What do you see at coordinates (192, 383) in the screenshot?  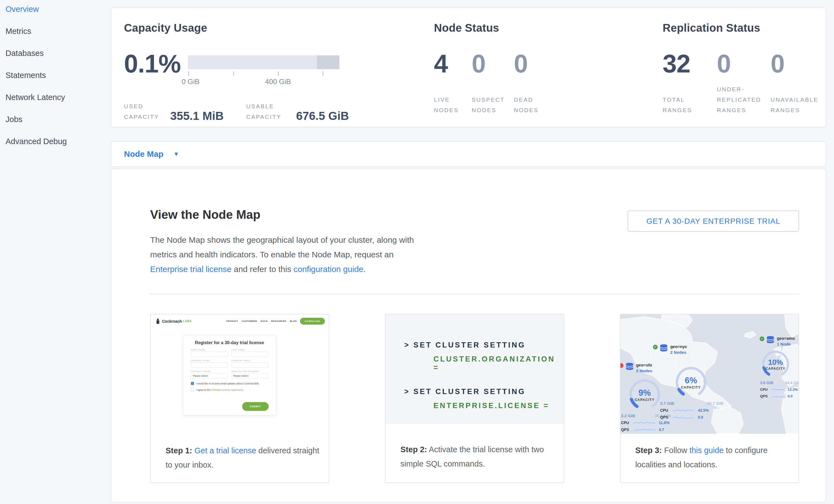 I see `email-updates-checkbox: ✓` at bounding box center [192, 383].